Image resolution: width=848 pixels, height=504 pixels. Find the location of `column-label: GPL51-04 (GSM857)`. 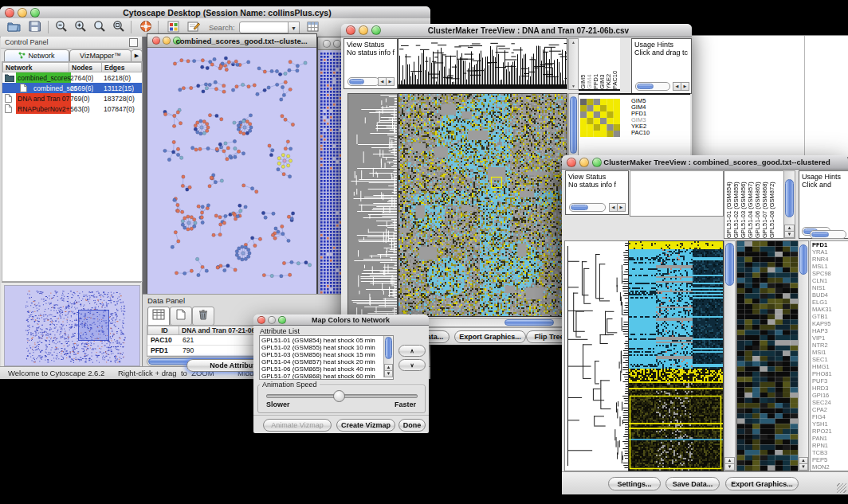

column-label: GPL51-04 (GSM857) is located at coordinates (751, 205).